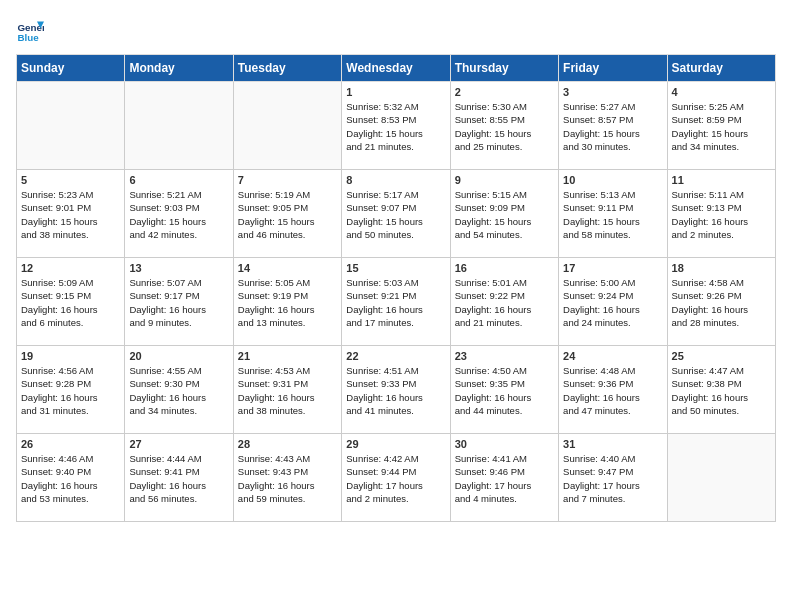  I want to click on day-info: Sunrise: 5:00 AM Sunset: 9:24 PM Dayligh…, so click(612, 302).